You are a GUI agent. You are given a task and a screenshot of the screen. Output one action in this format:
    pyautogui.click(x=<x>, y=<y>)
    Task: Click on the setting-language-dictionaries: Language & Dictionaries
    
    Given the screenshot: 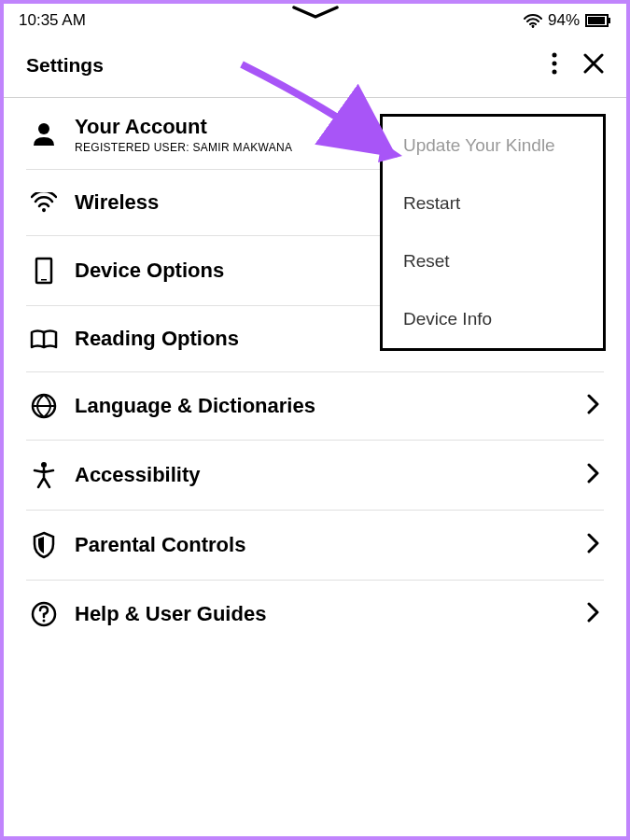 What is the action you would take?
    pyautogui.click(x=315, y=407)
    